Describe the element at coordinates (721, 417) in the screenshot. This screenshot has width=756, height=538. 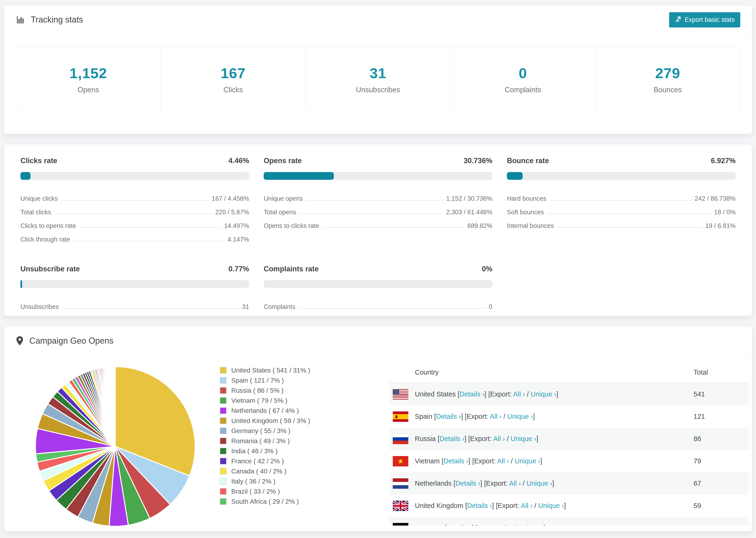
I see `row-total: 121` at that location.